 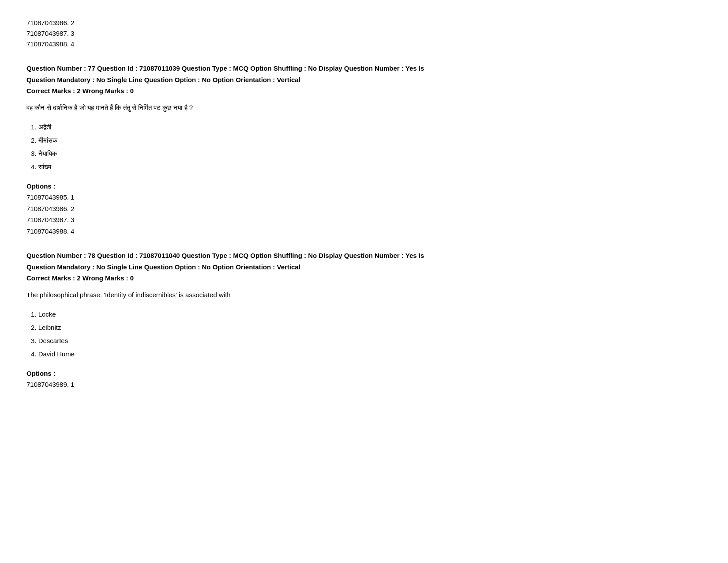 I want to click on q78-opt-val-1: 71087043989. 1, so click(x=364, y=385).